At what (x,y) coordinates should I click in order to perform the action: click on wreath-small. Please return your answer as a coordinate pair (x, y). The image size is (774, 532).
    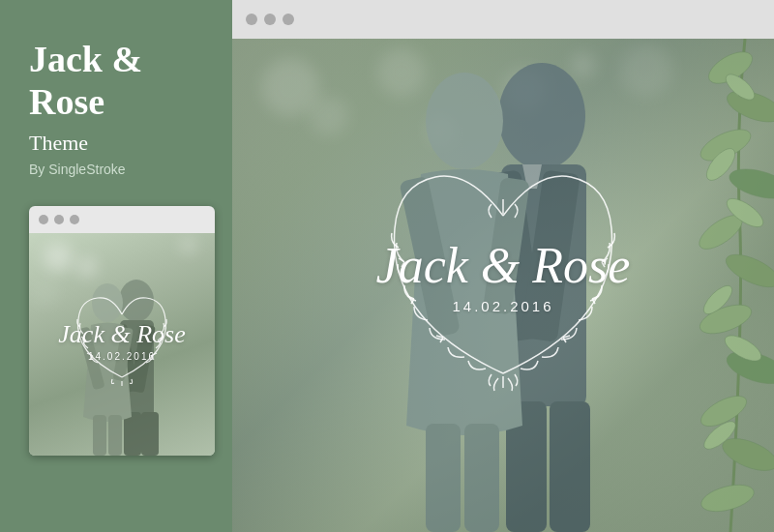
    Looking at the image, I should click on (122, 339).